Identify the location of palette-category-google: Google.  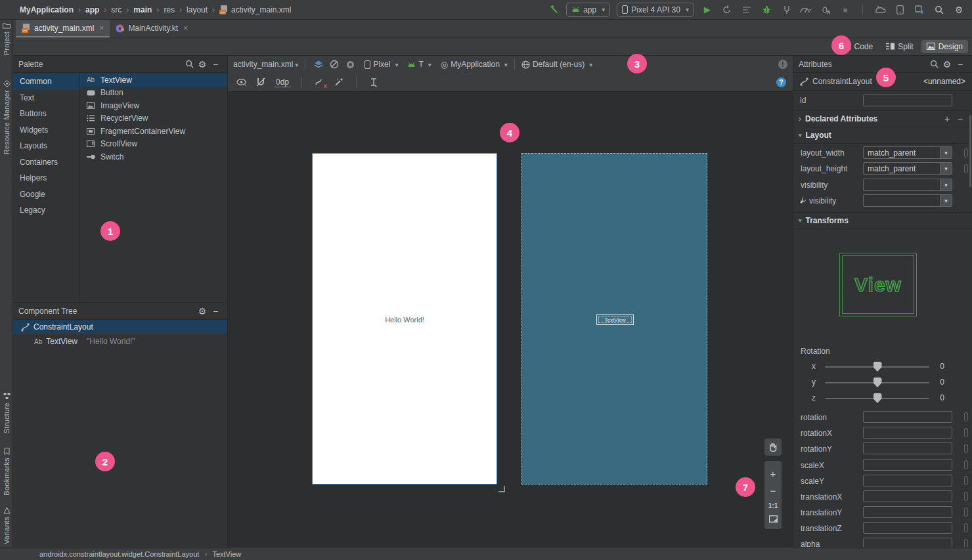
(46, 194).